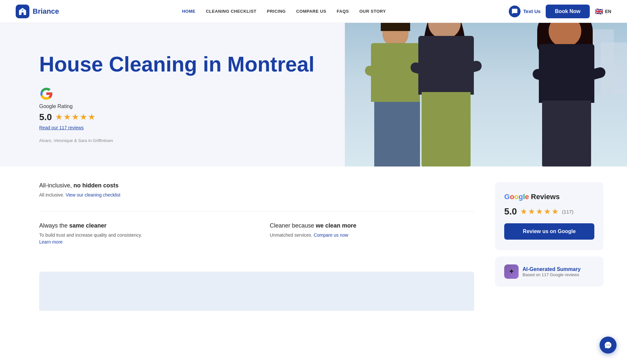  Describe the element at coordinates (515, 11) in the screenshot. I see `text-us-bubble-icon` at that location.